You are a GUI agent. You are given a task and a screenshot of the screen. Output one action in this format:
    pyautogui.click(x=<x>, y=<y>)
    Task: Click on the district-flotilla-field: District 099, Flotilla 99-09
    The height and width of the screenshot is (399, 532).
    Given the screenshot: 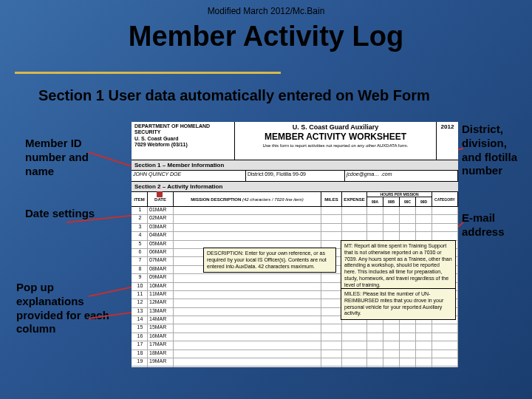 What is the action you would take?
    pyautogui.click(x=296, y=176)
    